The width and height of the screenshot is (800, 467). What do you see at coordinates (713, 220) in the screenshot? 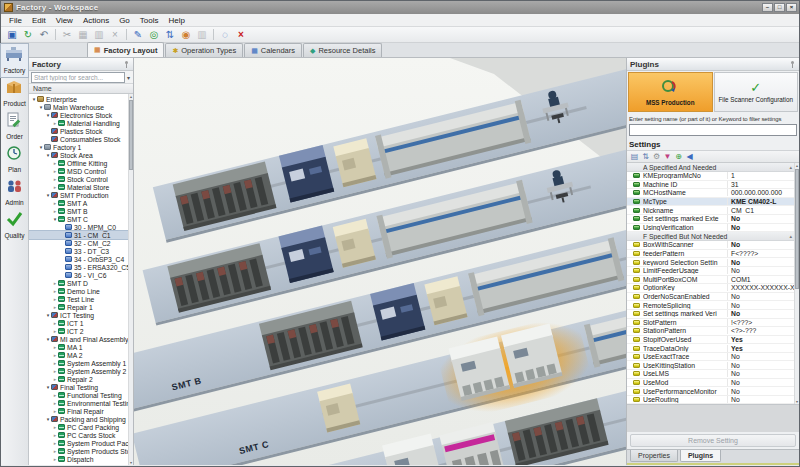
I see `setting-row: Set settings marked ExteNo` at bounding box center [713, 220].